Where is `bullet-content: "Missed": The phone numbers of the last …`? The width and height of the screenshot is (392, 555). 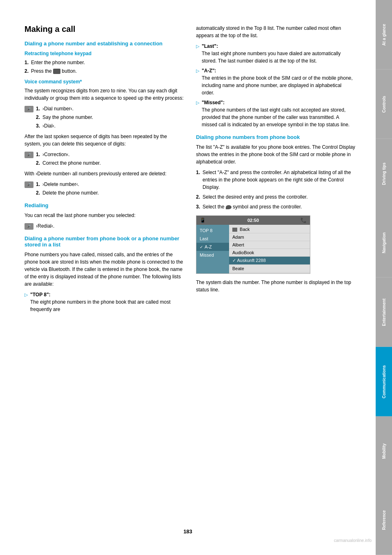
bullet-content: "Missed": The phone numbers of the last … is located at coordinates (278, 114).